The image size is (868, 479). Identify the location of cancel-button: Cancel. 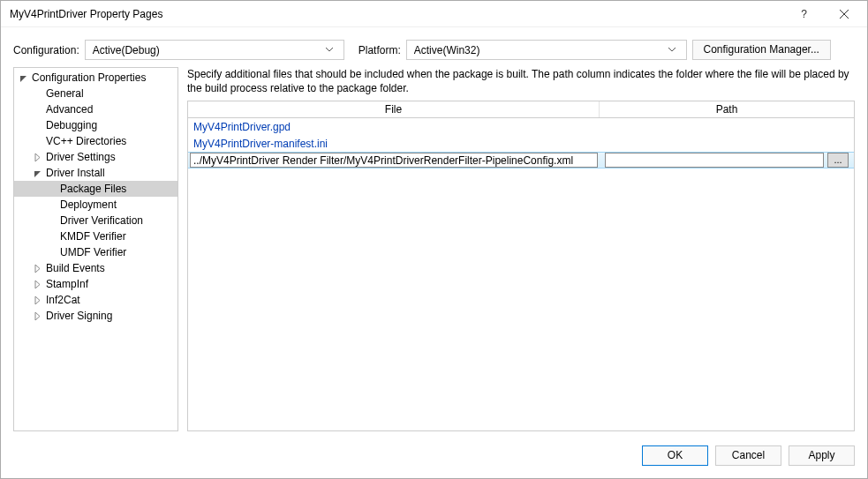
(749, 455).